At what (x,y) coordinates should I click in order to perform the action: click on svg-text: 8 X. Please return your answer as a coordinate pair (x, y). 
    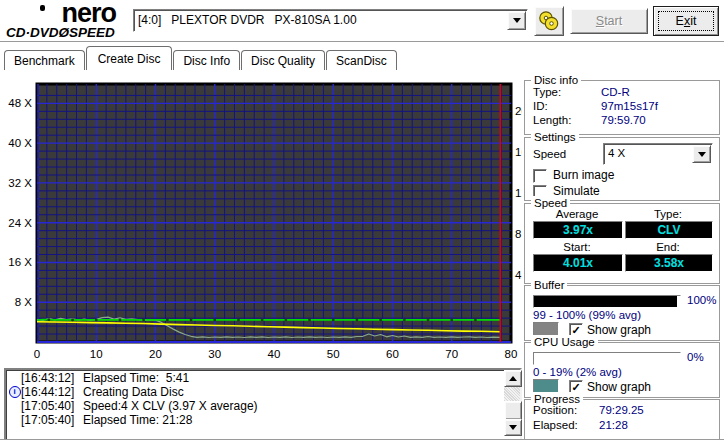
    Looking at the image, I should click on (24, 302).